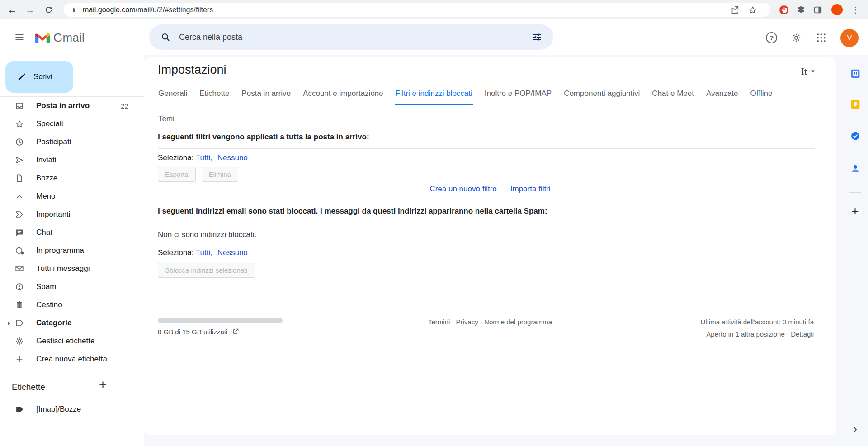  What do you see at coordinates (72, 251) in the screenshot?
I see `sidebar: Scrivi Posta in arrivo 22 Speciali Posti…` at bounding box center [72, 251].